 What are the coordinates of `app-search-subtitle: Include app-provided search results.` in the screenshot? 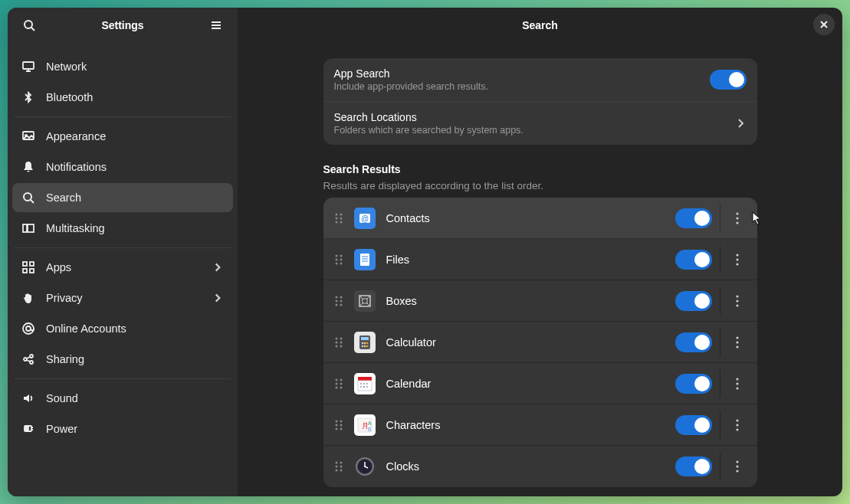 It's located at (522, 87).